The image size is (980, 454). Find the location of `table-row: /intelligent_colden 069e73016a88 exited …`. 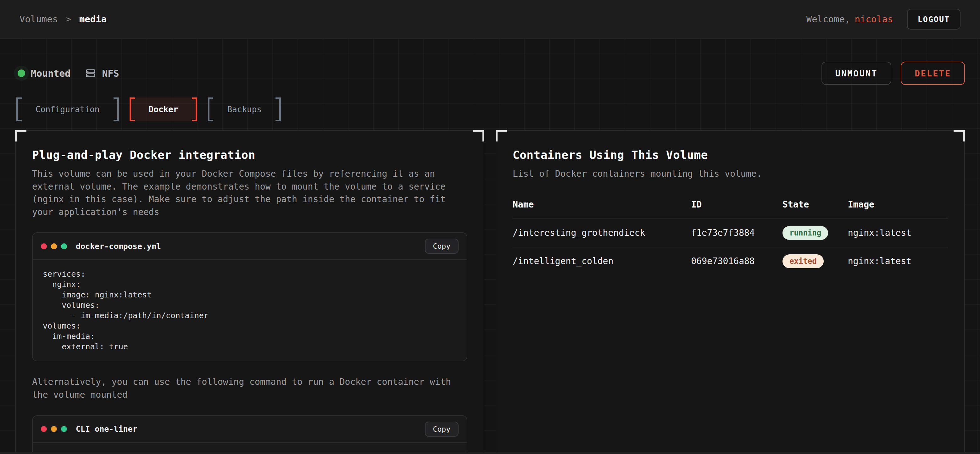

table-row: /intelligent_colden 069e73016a88 exited … is located at coordinates (730, 261).